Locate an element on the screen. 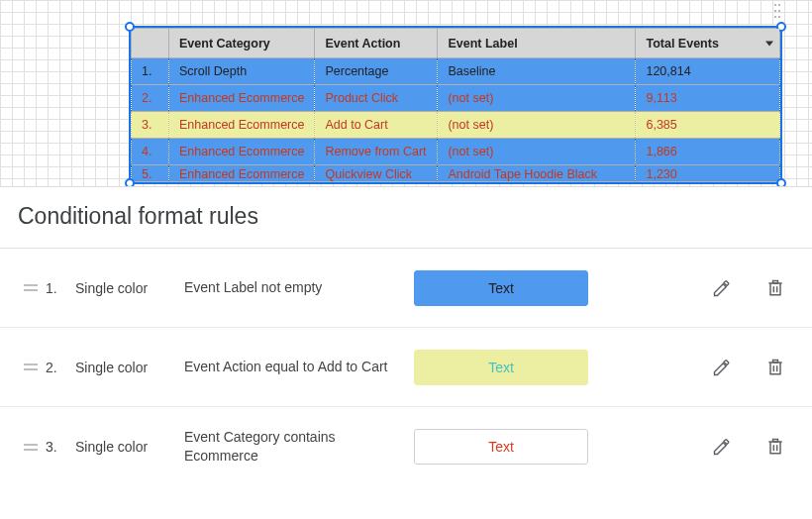  sort-desc-icon is located at coordinates (769, 44).